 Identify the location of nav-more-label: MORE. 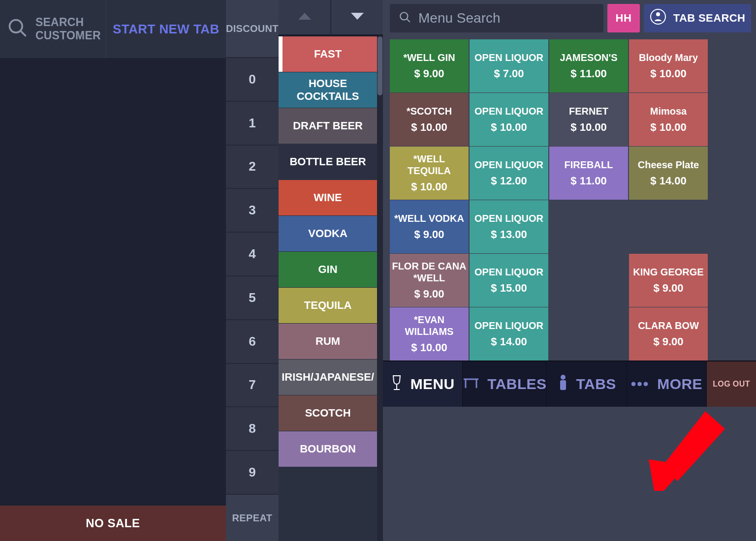
(680, 384).